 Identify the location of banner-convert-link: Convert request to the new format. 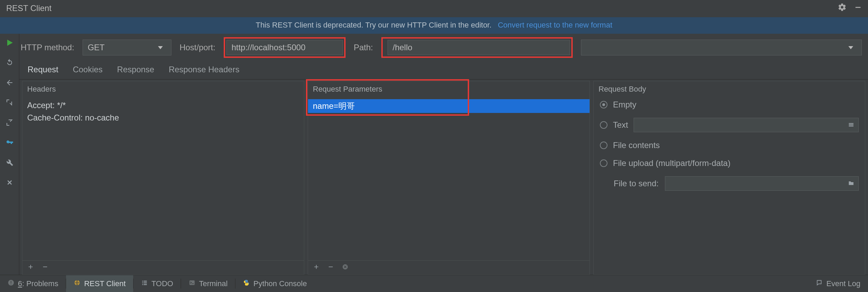
(555, 25).